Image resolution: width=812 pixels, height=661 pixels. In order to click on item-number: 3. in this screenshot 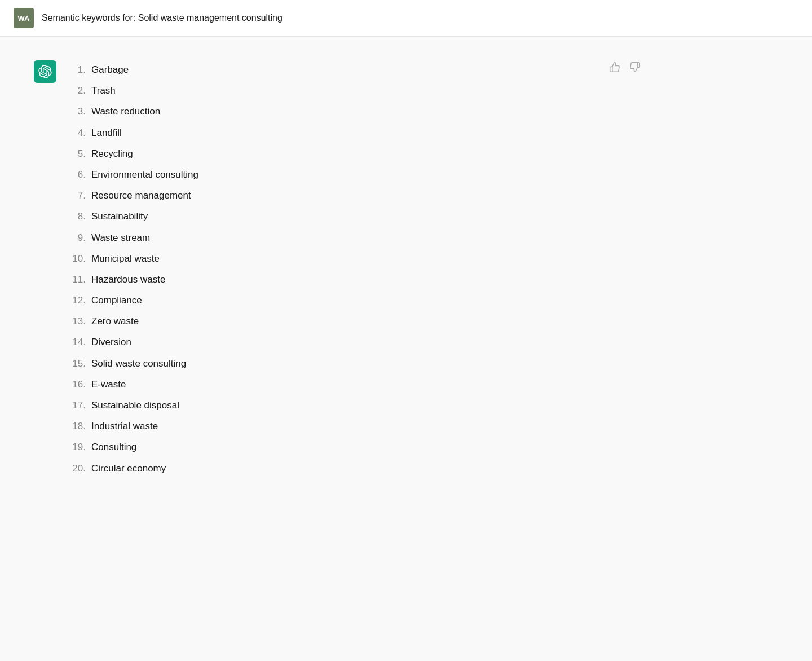, I will do `click(79, 112)`.